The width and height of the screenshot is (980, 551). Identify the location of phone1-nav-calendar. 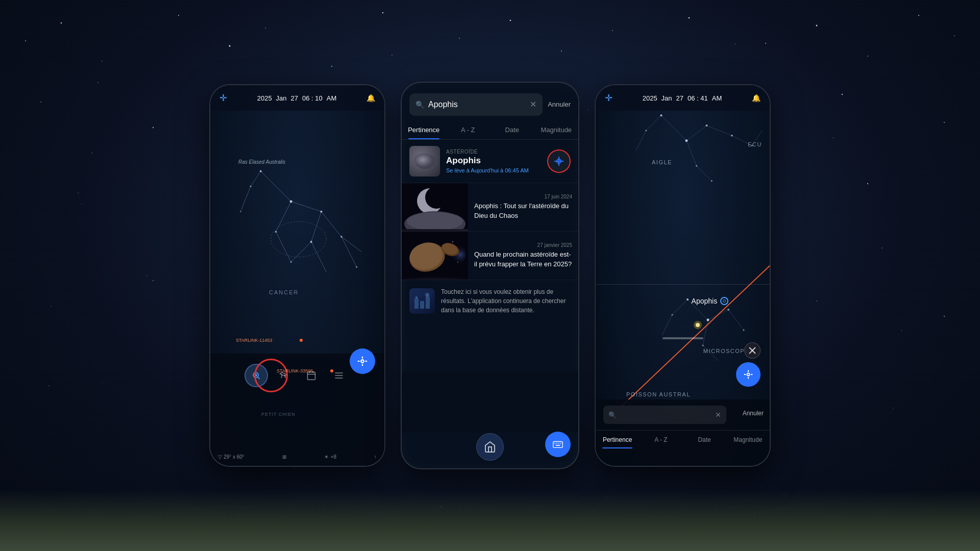
(311, 375).